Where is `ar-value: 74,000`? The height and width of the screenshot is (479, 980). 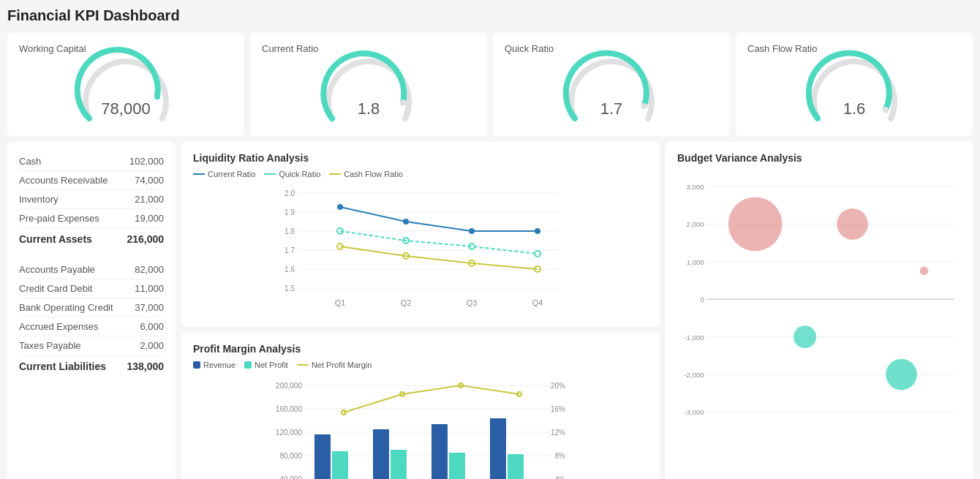
ar-value: 74,000 is located at coordinates (149, 180).